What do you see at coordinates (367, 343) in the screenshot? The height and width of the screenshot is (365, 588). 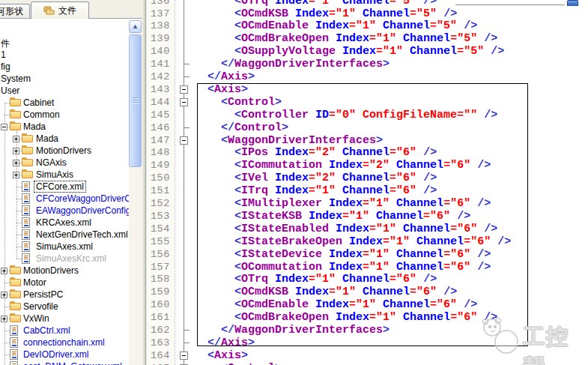 I see `code-line-163: 163</Axis>` at bounding box center [367, 343].